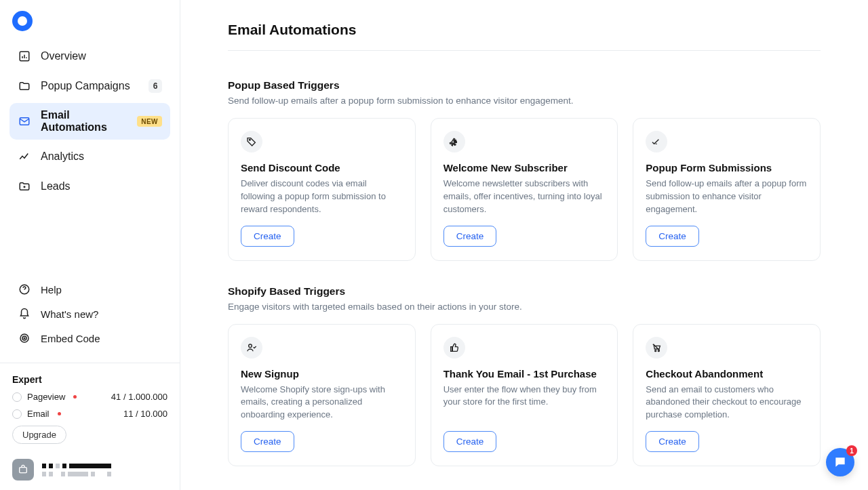  Describe the element at coordinates (90, 157) in the screenshot. I see `sidebar-item-analytics: Analytics` at that location.